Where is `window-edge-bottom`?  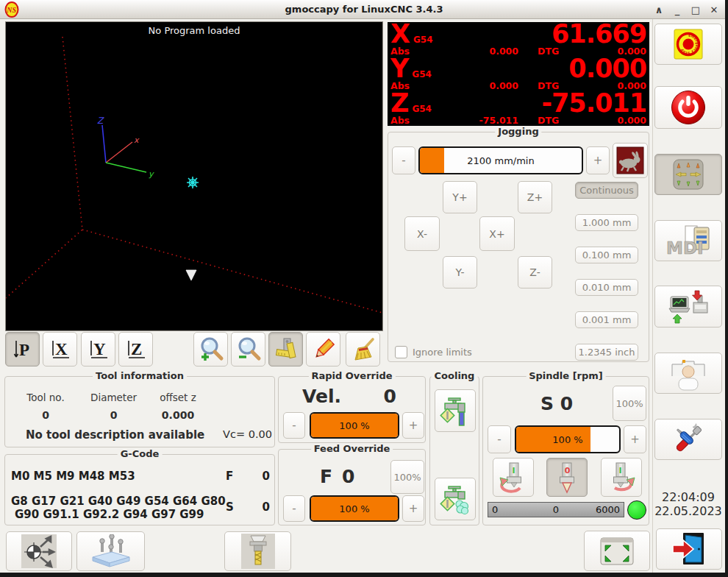 window-edge-bottom is located at coordinates (364, 575).